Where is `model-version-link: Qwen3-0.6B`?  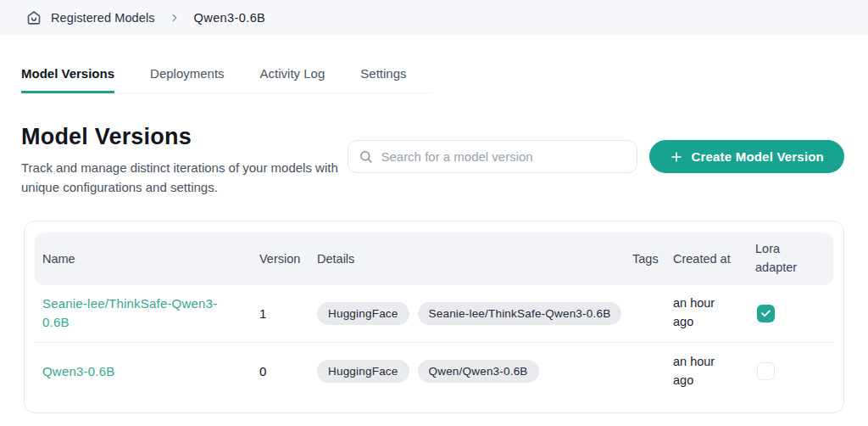 model-version-link: Qwen3-0.6B is located at coordinates (78, 372).